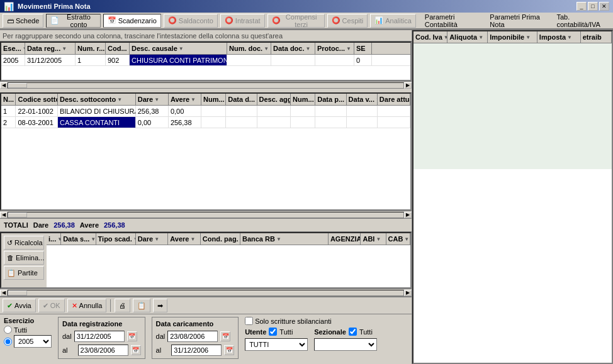 This screenshot has height=364, width=613. I want to click on iva-col-imposta: Imposta▼, so click(559, 37).